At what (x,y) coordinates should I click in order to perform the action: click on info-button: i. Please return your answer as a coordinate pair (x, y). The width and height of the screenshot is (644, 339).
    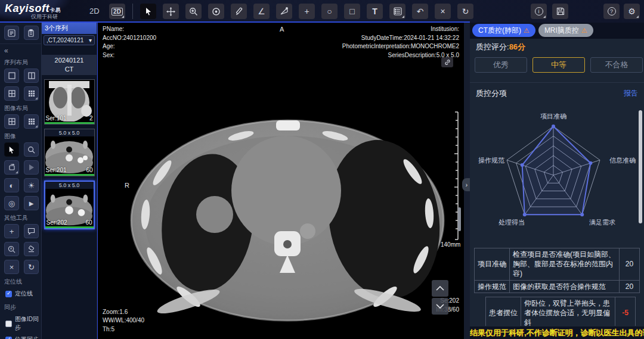
    Looking at the image, I should click on (539, 11).